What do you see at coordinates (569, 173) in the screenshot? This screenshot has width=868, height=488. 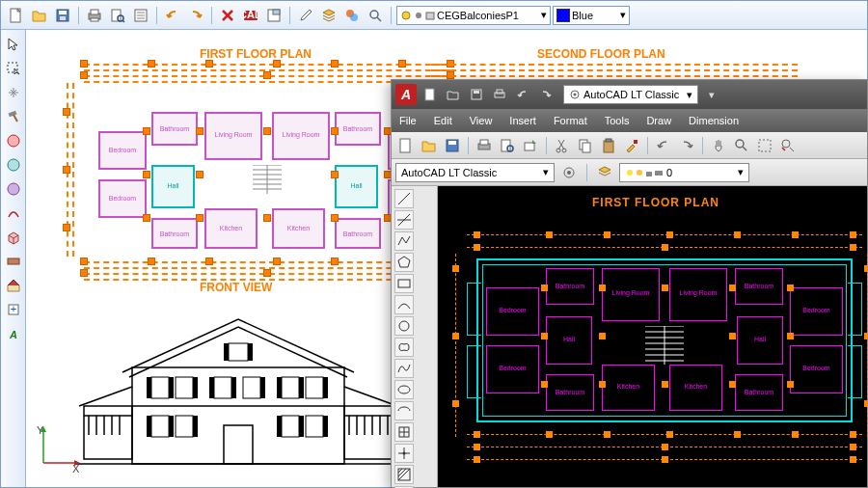 I see `workspace-settings-button` at bounding box center [569, 173].